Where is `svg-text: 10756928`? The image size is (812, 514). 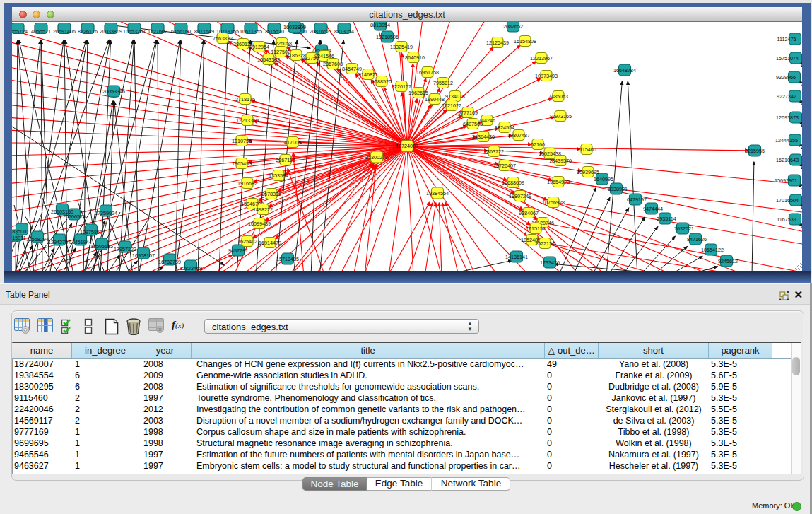
svg-text: 10756928 is located at coordinates (553, 202).